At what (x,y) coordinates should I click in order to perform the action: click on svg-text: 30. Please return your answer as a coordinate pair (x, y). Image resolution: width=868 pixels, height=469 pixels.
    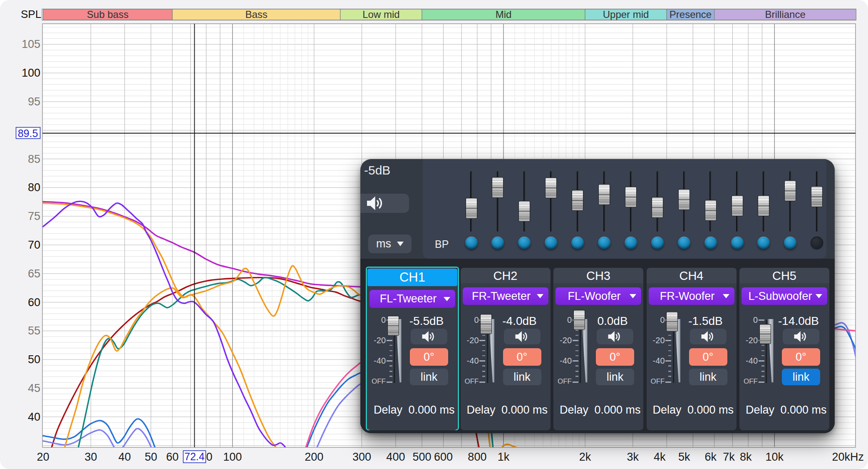
    Looking at the image, I should click on (91, 457).